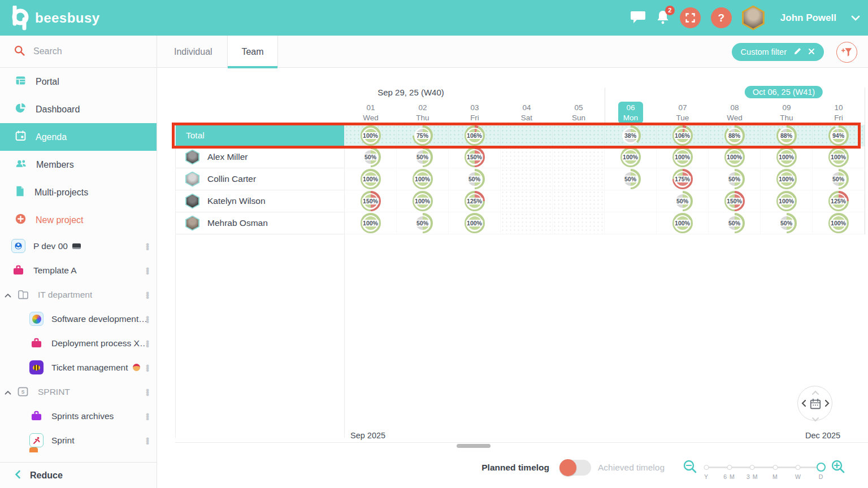  I want to click on total-cell-day-02: 75%, so click(423, 136).